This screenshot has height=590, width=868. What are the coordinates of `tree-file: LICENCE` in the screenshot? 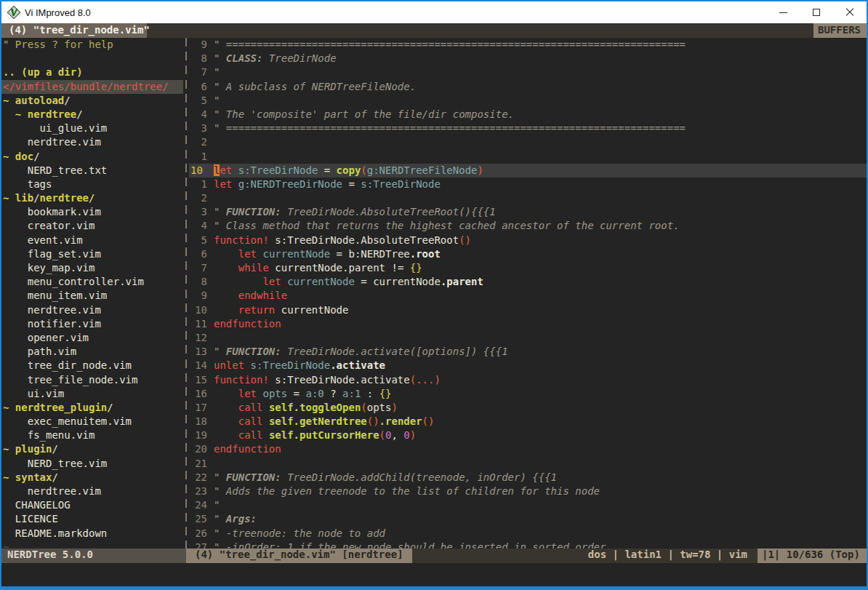 It's located at (92, 519).